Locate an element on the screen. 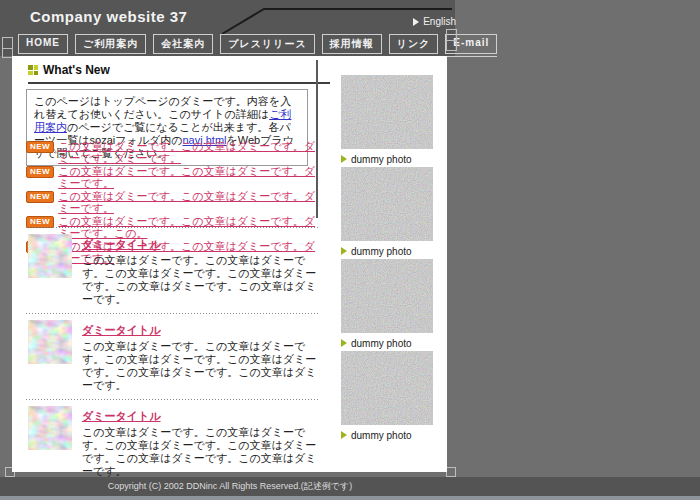  english-link: English is located at coordinates (414, 22).